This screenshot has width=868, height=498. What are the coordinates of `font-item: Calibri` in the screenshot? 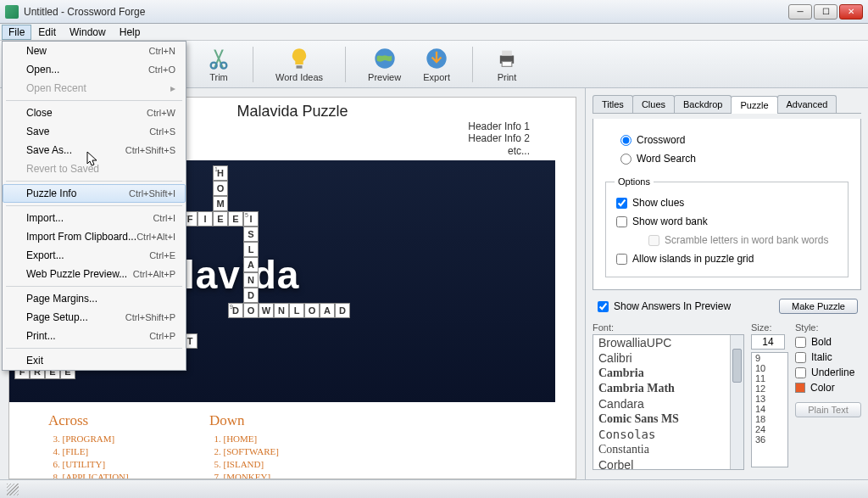 It's located at (668, 358).